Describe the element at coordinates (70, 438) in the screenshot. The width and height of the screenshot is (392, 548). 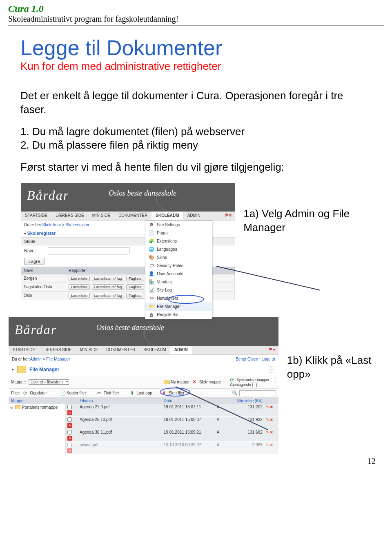
I see `pdf-icon: A` at that location.